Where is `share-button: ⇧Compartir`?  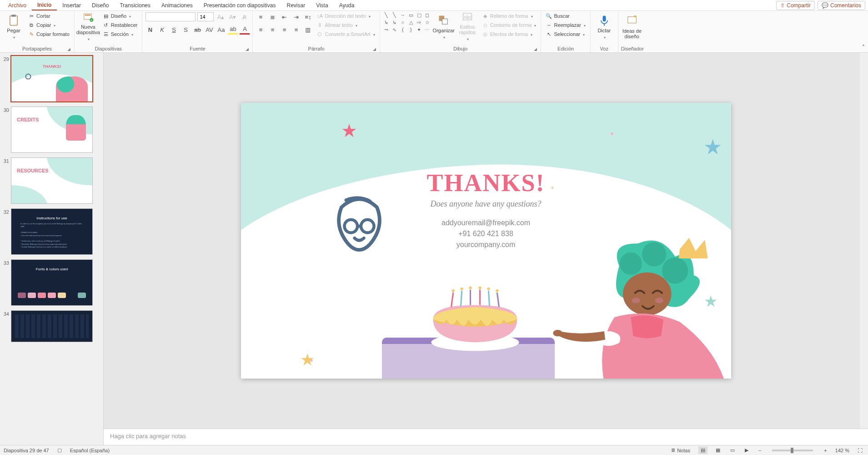
share-button: ⇧Compartir is located at coordinates (796, 5).